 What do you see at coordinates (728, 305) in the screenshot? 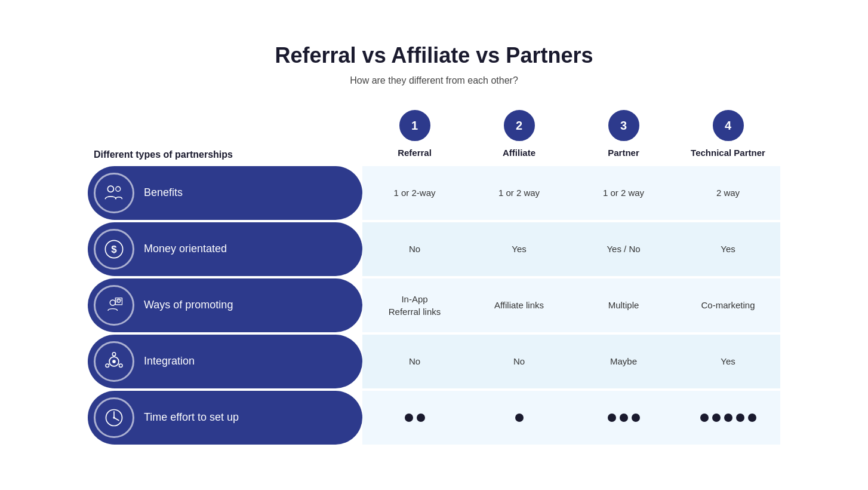
I see `cell-2-3: Co-marketing` at bounding box center [728, 305].